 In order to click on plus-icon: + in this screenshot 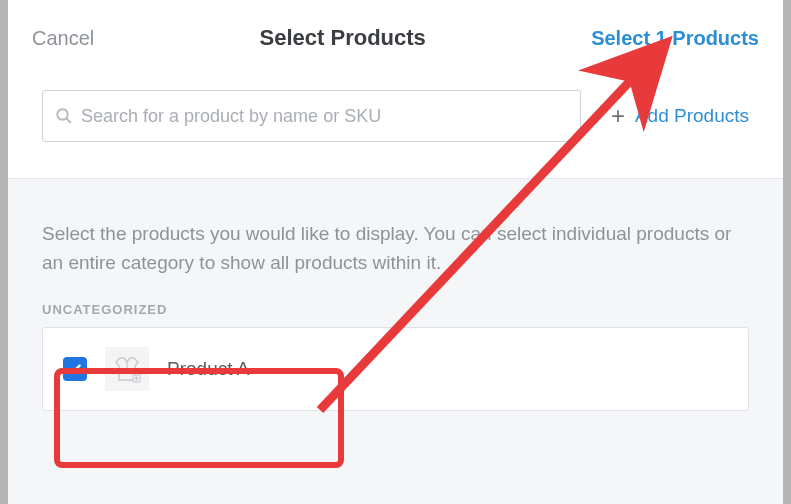, I will do `click(618, 116)`.